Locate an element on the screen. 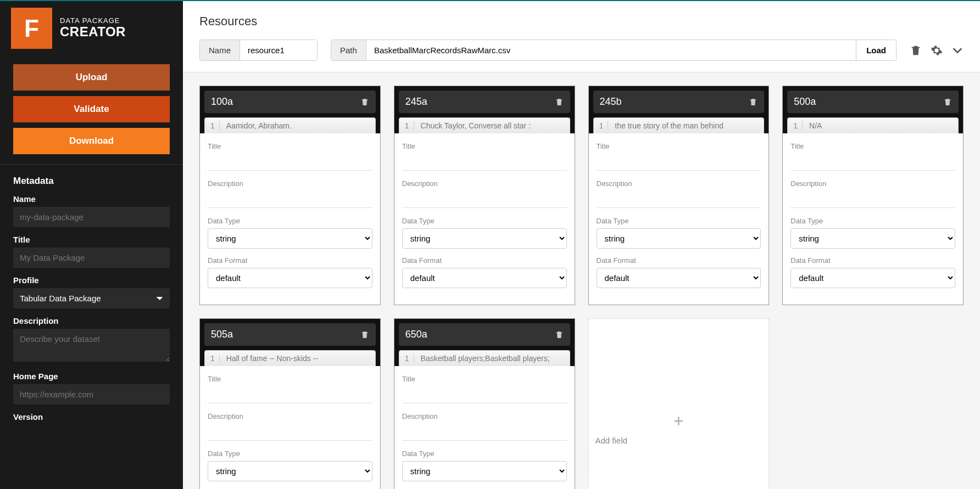 Image resolution: width=980 pixels, height=489 pixels. name-label: Name is located at coordinates (91, 199).